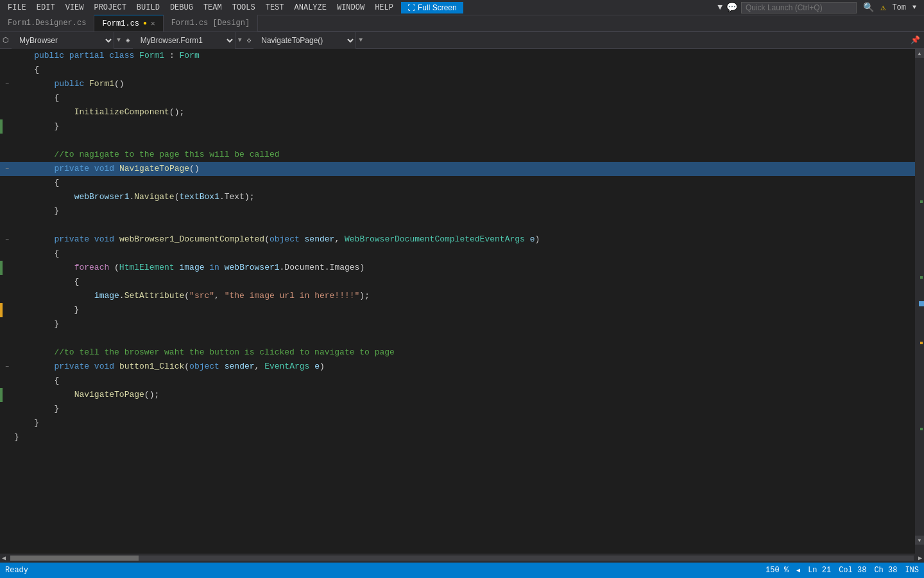 This screenshot has height=578, width=924. I want to click on code-content-8: //to nagigate to the page this will be c…, so click(463, 155).